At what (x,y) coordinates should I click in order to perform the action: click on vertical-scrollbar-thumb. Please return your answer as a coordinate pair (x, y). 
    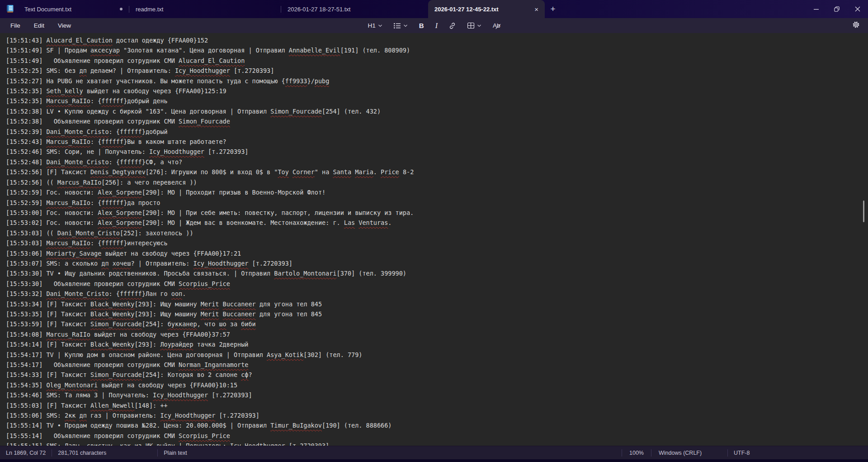
    Looking at the image, I should click on (863, 211).